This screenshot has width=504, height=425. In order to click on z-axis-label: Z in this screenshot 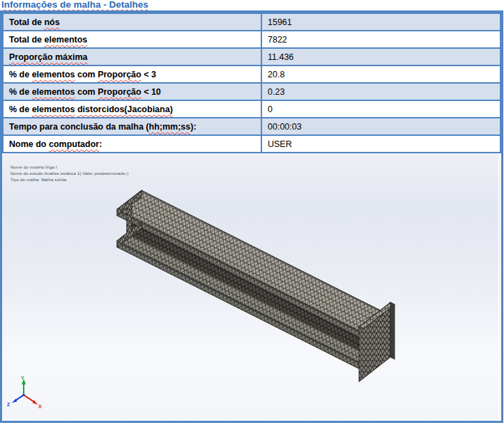, I will do `click(8, 404)`.